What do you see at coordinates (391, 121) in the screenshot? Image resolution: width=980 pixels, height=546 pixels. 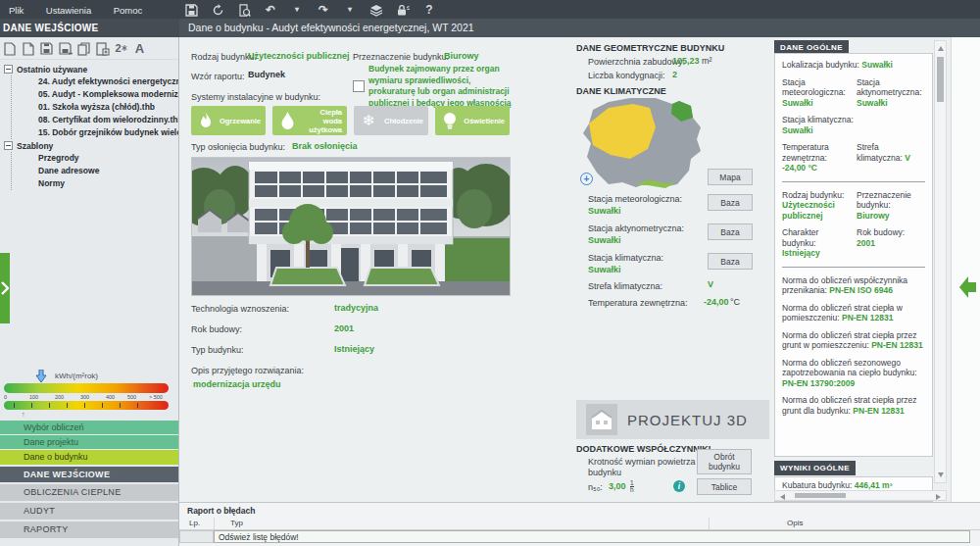 I see `tile-cooling: ❄ Chłodzenie` at bounding box center [391, 121].